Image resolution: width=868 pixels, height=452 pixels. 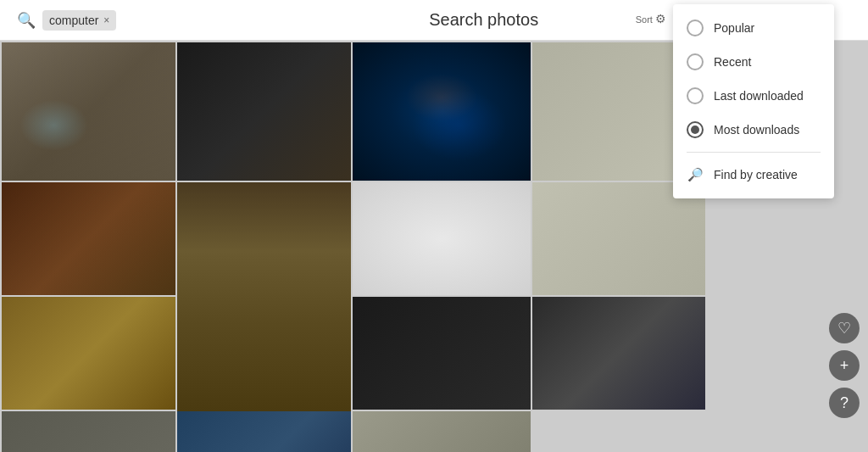 I want to click on question-icon: ?, so click(x=844, y=404).